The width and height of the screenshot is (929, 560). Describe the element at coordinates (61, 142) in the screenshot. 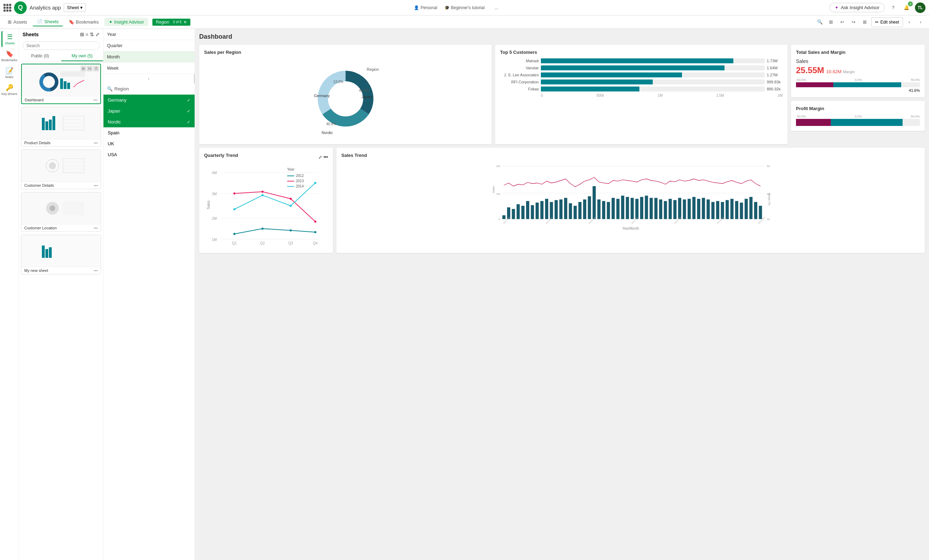

I see `sheet-footer-product: Product Details •••` at that location.